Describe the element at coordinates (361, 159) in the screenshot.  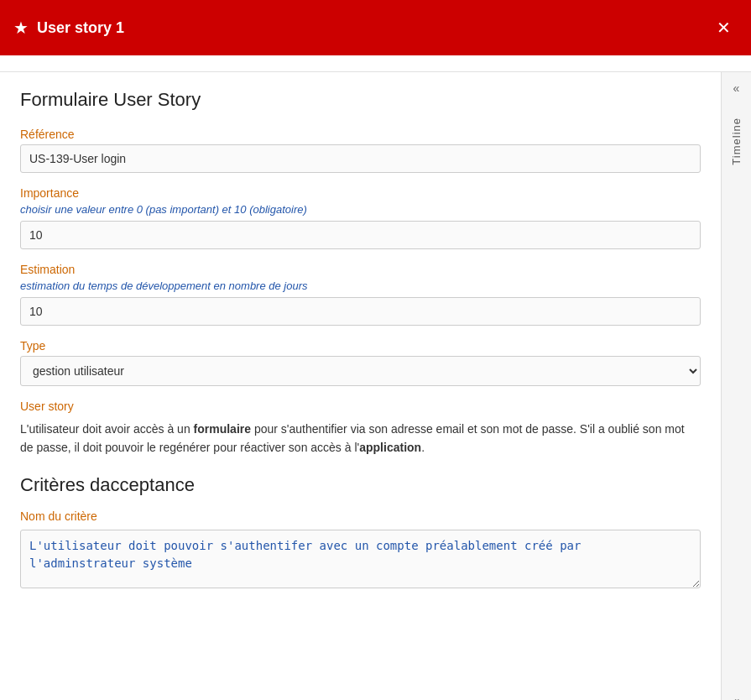
I see `reference-input` at that location.